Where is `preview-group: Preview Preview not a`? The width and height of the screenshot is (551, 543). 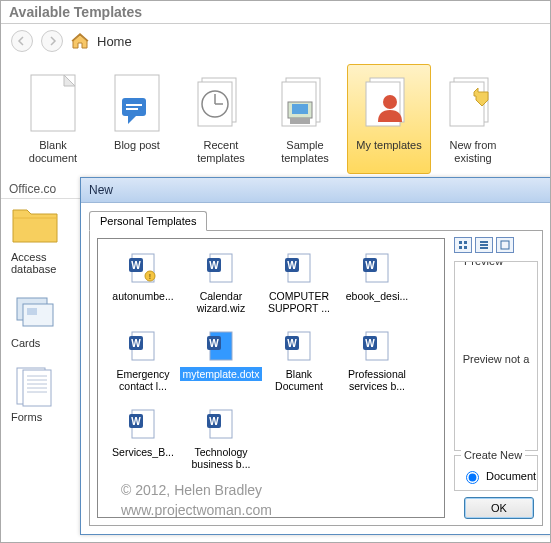
preview-group: Preview Preview not a is located at coordinates (496, 356).